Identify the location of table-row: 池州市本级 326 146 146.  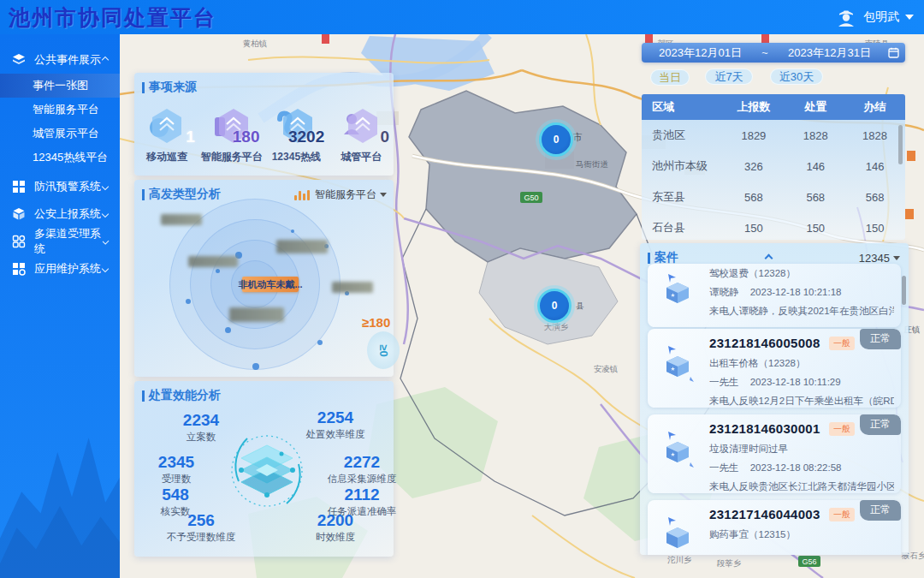
(773, 166).